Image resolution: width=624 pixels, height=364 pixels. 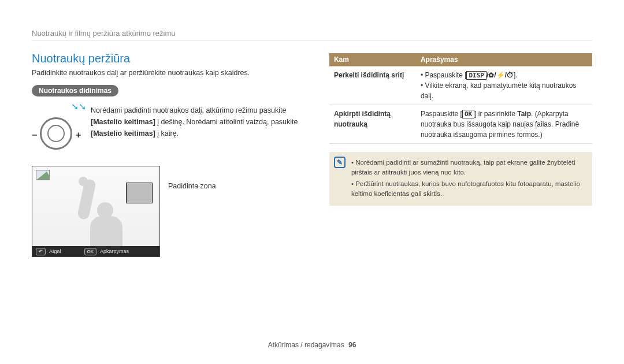 What do you see at coordinates (306, 345) in the screenshot?
I see `footer-path: Atkūrimas / redagavimas` at bounding box center [306, 345].